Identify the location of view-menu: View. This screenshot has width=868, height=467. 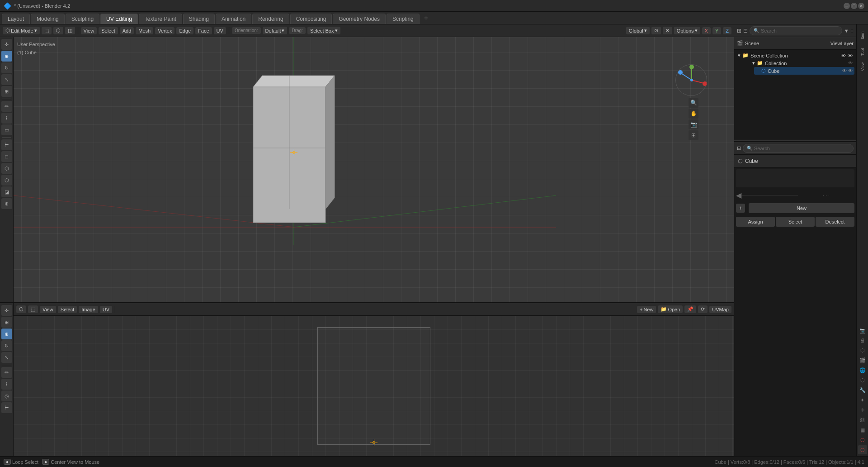
(89, 31).